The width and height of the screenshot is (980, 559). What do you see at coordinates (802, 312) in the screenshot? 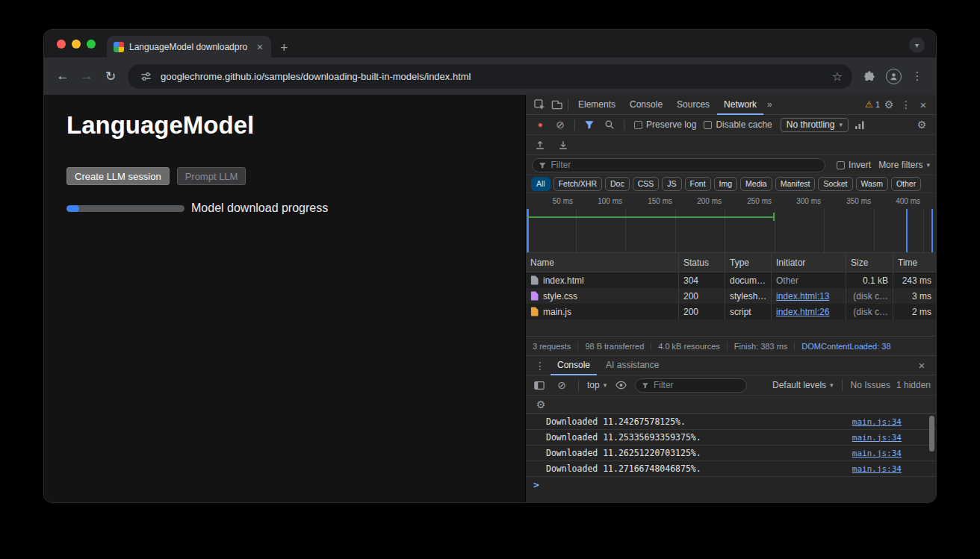
I see `initiator-link: index.html:26` at bounding box center [802, 312].